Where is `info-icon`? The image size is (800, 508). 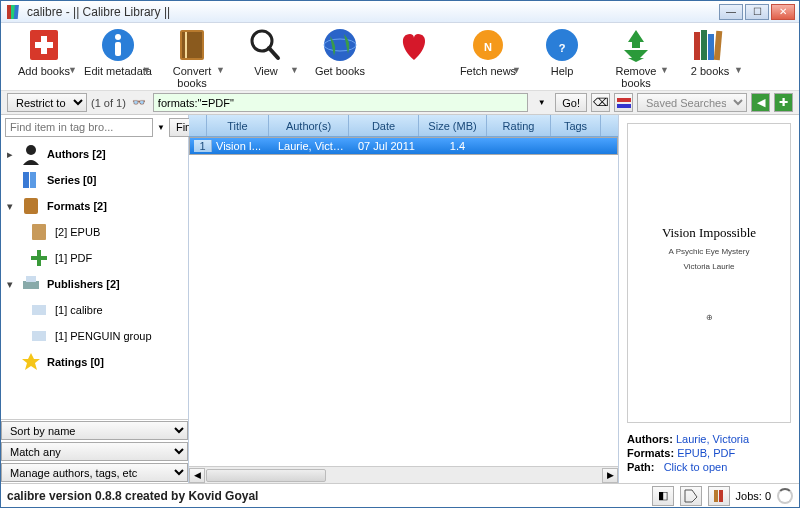 info-icon is located at coordinates (118, 45).